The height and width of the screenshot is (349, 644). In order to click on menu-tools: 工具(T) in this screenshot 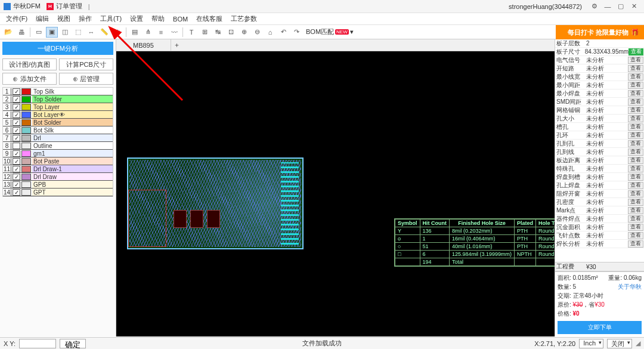, I will do `click(111, 19)`.